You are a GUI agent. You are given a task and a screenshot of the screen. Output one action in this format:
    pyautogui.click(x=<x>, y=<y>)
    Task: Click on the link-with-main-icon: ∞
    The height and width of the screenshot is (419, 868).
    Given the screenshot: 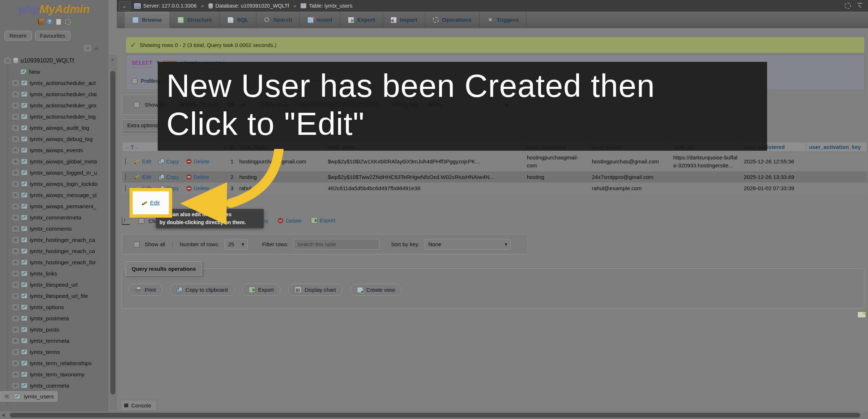 What is the action you would take?
    pyautogui.click(x=96, y=48)
    